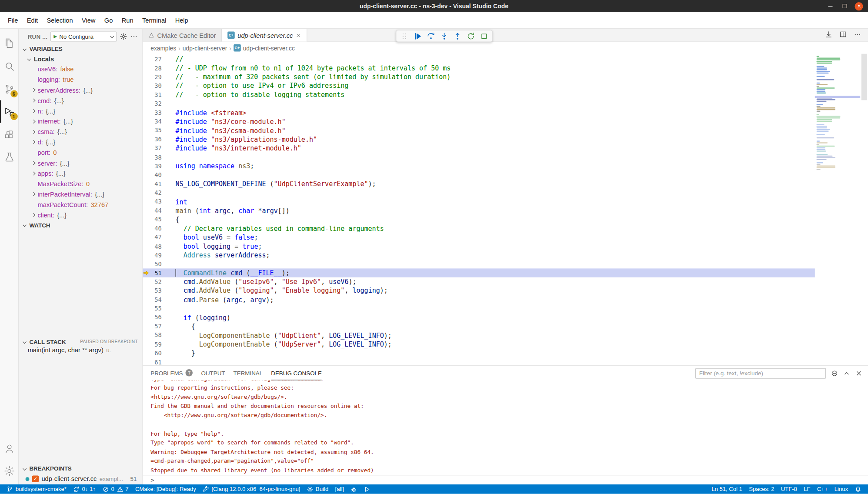 Image resolution: width=868 pixels, height=494 pixels. I want to click on stack-frame: main(int argc, char ** argv)u., so click(80, 351).